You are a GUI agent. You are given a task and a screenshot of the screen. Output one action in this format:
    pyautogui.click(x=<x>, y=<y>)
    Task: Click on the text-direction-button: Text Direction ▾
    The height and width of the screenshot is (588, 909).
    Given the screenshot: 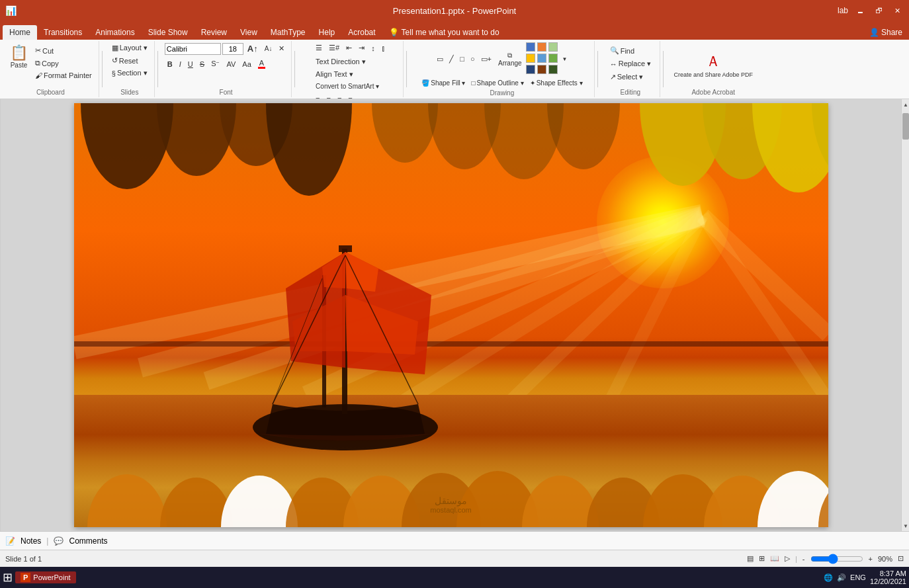 What is the action you would take?
    pyautogui.click(x=341, y=62)
    